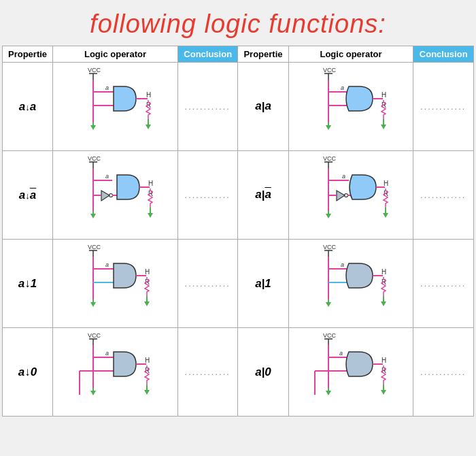 The image size is (476, 456). Describe the element at coordinates (28, 284) in the screenshot. I see `prop-left-3: a↓1` at that location.